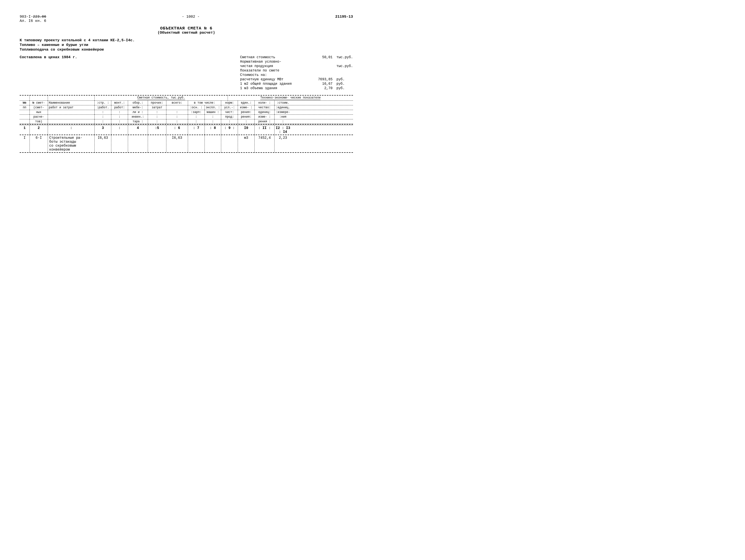 The image size is (745, 560). I want to click on table-header: Сметная стоимость, тыс.руб. Технико-экон…, so click(186, 110).